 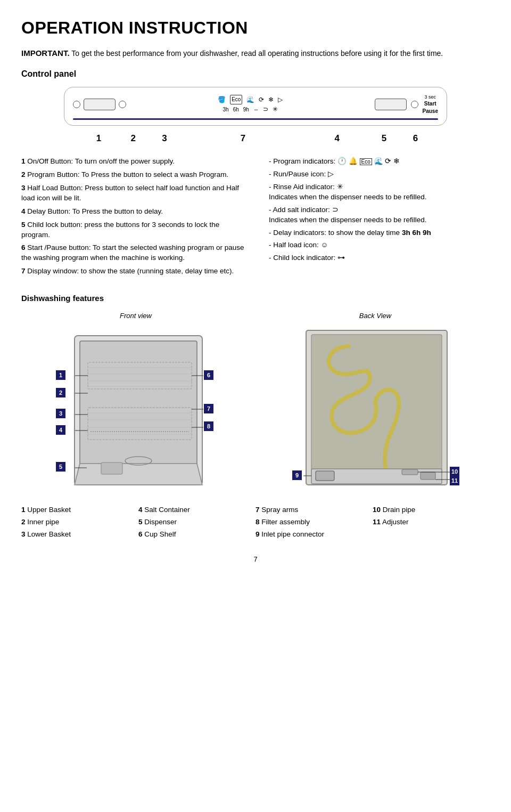 What do you see at coordinates (134, 193) in the screenshot?
I see `desc-item-3: 3 Half Load Button: Press button to sele…` at bounding box center [134, 193].